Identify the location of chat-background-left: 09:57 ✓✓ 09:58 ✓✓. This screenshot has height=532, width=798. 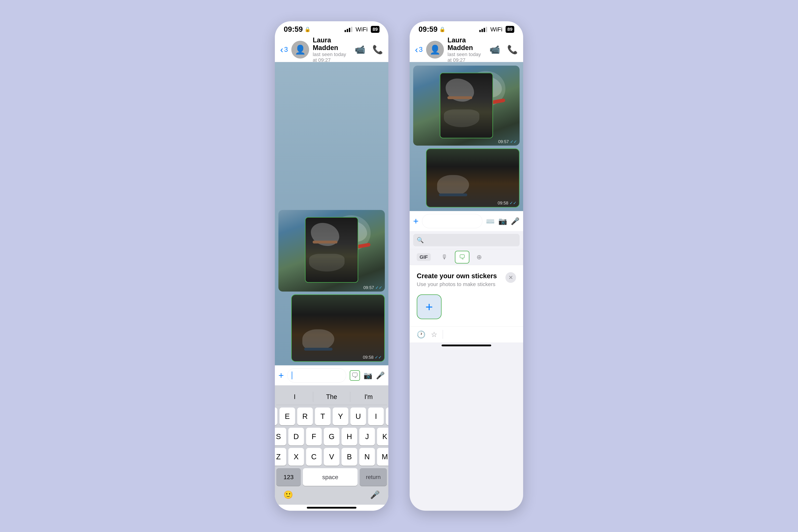
(332, 214).